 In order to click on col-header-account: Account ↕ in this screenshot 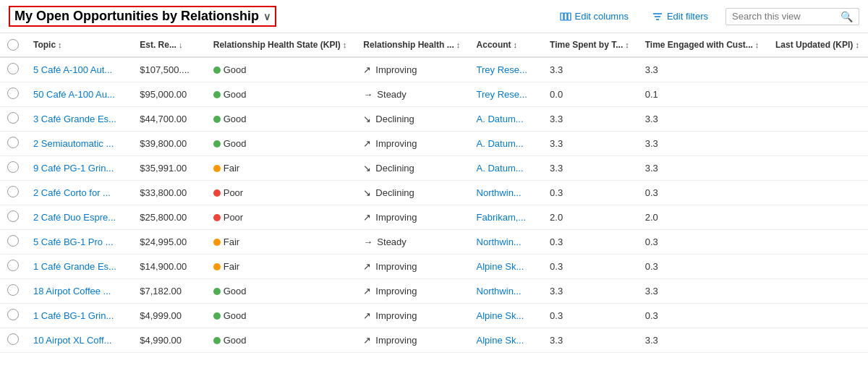, I will do `click(506, 45)`.